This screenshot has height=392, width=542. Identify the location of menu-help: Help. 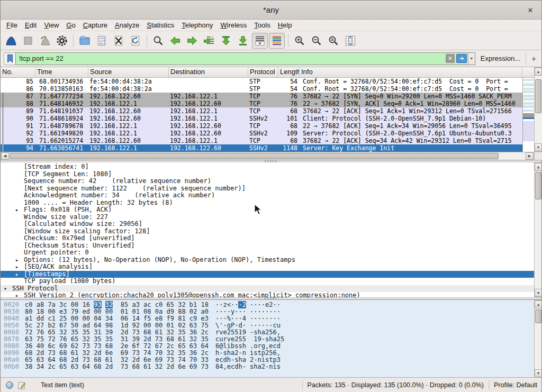
(285, 25).